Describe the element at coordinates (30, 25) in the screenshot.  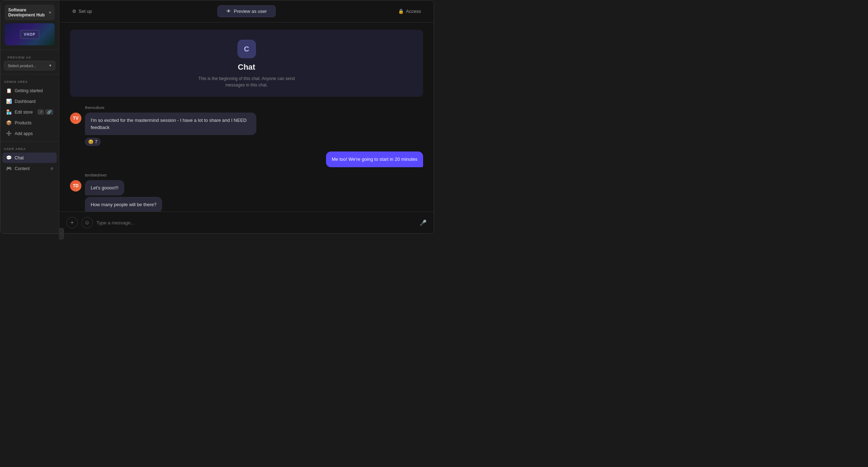
I see `sidebar-header: Software Development Hub ▾ VHOP` at that location.